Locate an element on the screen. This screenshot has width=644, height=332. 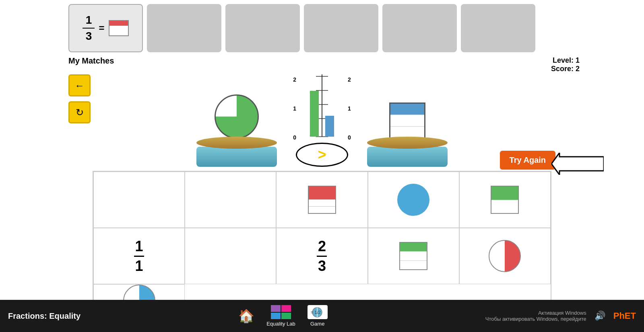
equals-sign: = is located at coordinates (101, 28).